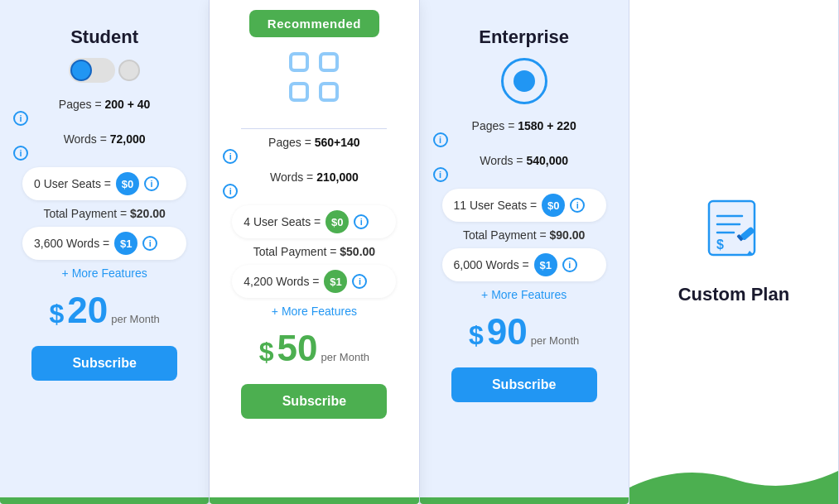  What do you see at coordinates (524, 81) in the screenshot?
I see `enterprise-circle-icon` at bounding box center [524, 81].